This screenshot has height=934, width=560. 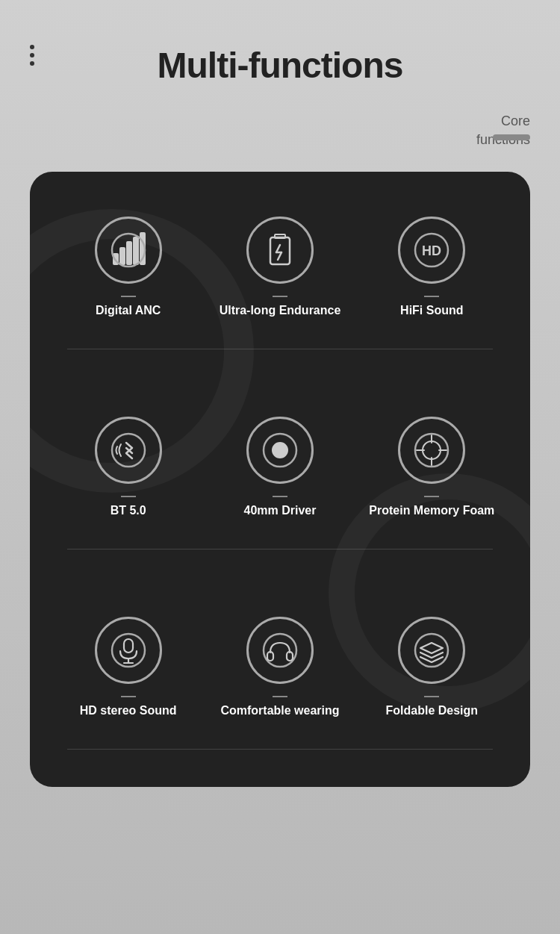 I want to click on scroll-indicator, so click(x=511, y=137).